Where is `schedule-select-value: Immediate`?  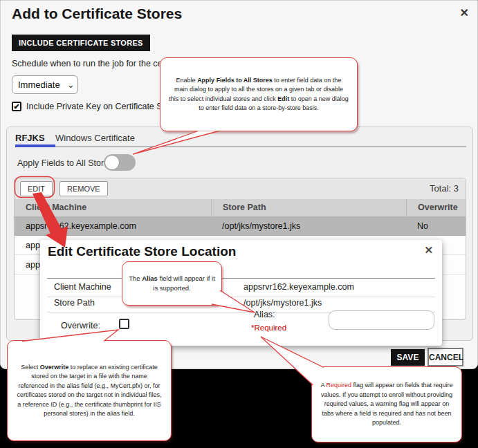 schedule-select-value: Immediate is located at coordinates (39, 84).